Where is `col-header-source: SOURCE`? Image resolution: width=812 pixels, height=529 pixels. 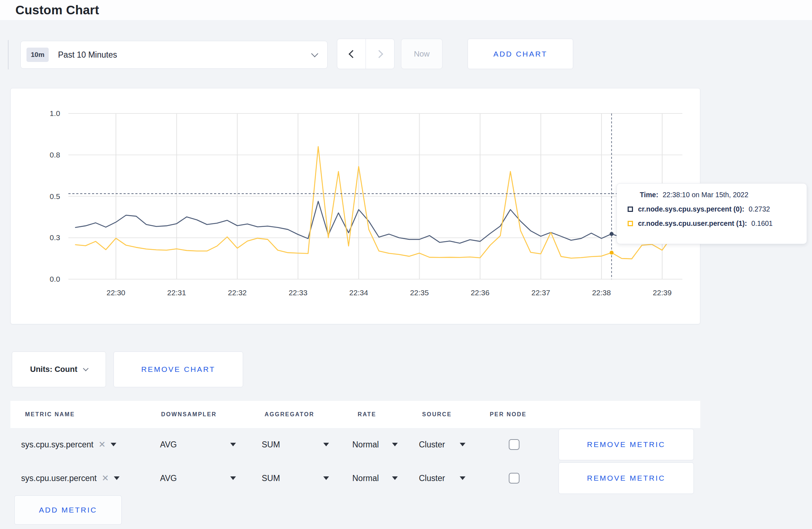 col-header-source: SOURCE is located at coordinates (437, 414).